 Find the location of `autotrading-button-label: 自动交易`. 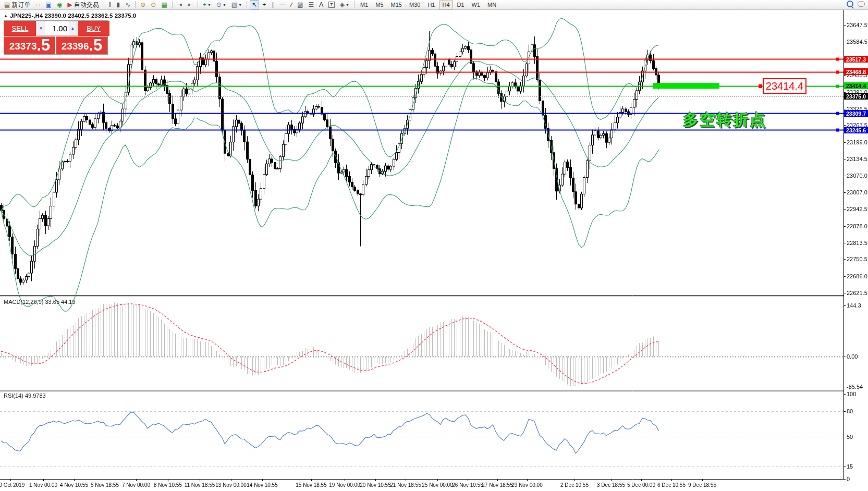

autotrading-button-label: 自动交易 is located at coordinates (87, 5).